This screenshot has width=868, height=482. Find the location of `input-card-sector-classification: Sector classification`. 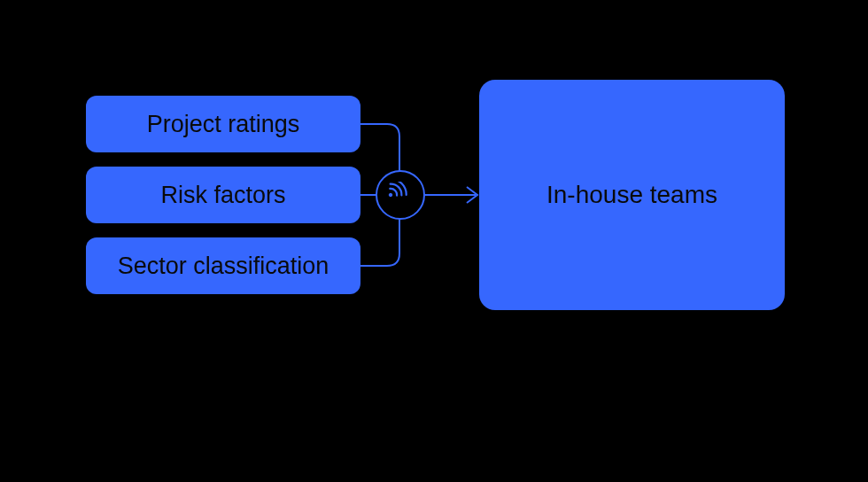

input-card-sector-classification: Sector classification is located at coordinates (223, 266).